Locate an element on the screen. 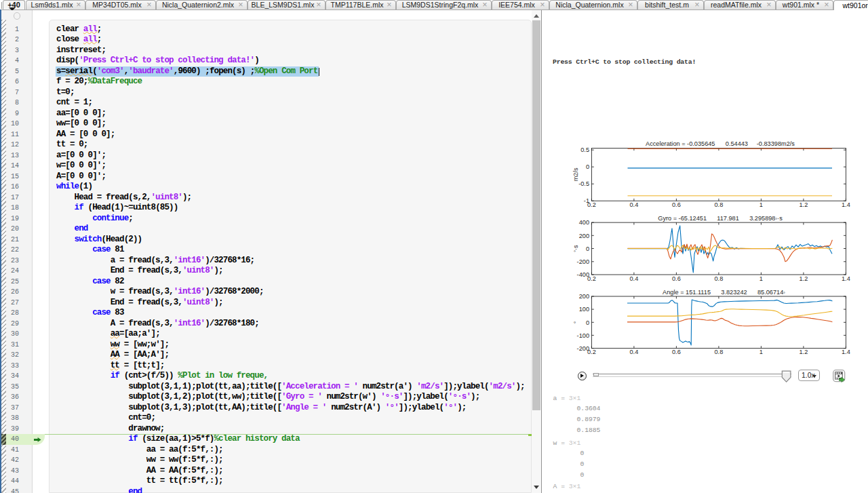 The width and height of the screenshot is (868, 493). svg-text:Angle = 151.1115 3.823242: Angle = 151.1115 3.823242 85.06714° is located at coordinates (724, 293).